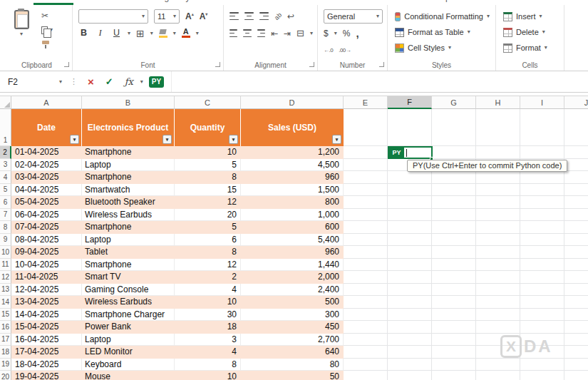  What do you see at coordinates (292, 290) in the screenshot?
I see `sales-cell: 2,400` at bounding box center [292, 290].